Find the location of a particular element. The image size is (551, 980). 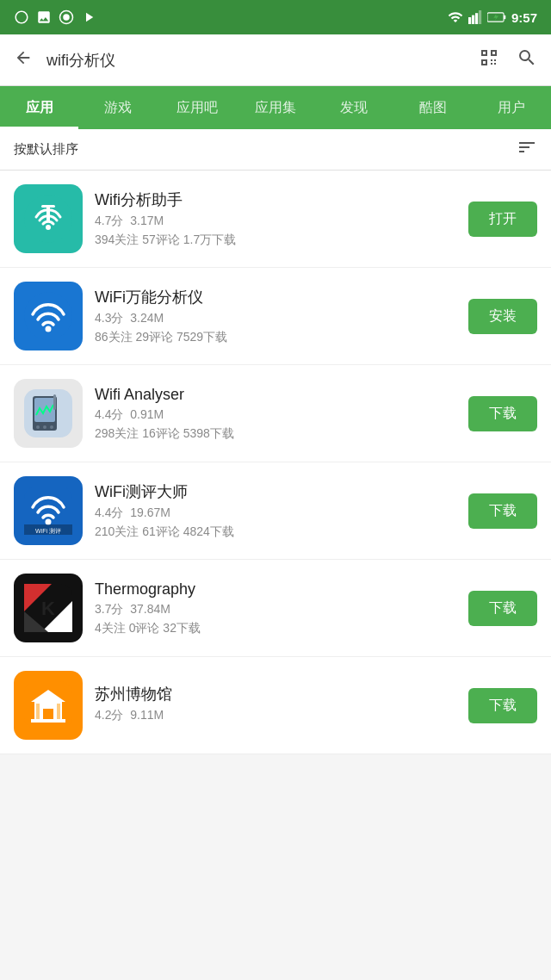

qr-button is located at coordinates (489, 60).